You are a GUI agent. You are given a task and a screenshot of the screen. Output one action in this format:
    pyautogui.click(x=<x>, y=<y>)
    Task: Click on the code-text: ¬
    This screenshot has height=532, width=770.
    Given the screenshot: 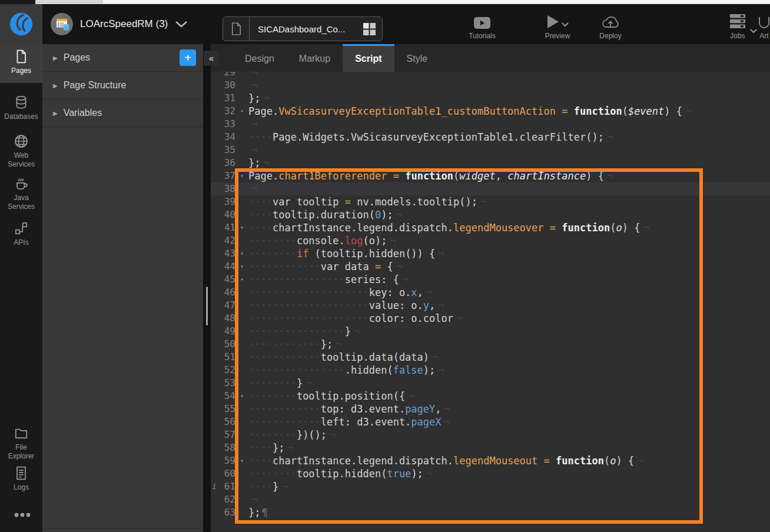 What is the action you would take?
    pyautogui.click(x=253, y=189)
    